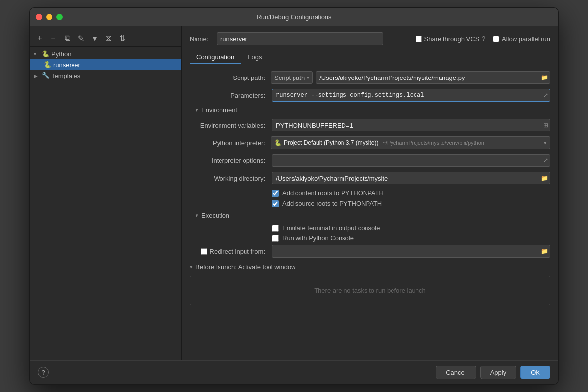  Describe the element at coordinates (370, 39) in the screenshot. I see `name-row: Name: Share through VCS ? Allow parallel…` at that location.